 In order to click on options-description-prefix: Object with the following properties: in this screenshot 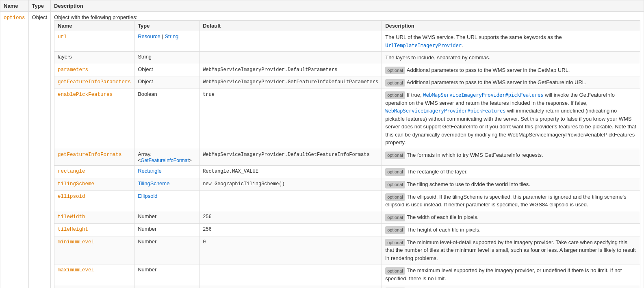, I will do `click(347, 17)`.